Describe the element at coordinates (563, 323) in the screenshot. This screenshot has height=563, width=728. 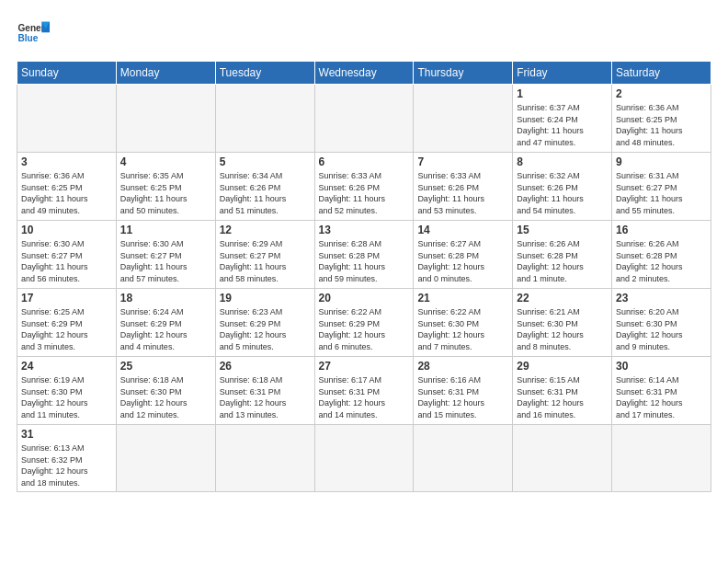
I see `calendar-cell: 22Sunrise: 6:21 AM Sunset: 6:30 PM Dayli…` at that location.